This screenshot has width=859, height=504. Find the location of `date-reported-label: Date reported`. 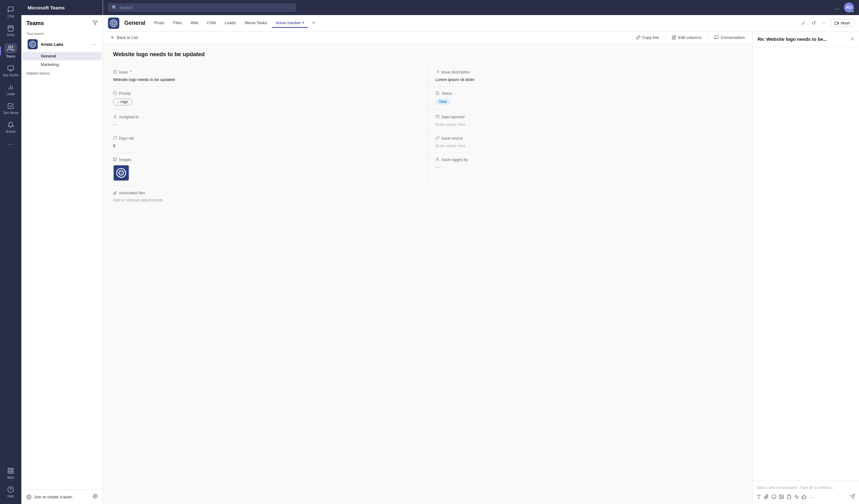

date-reported-label: Date reported is located at coordinates (586, 117).